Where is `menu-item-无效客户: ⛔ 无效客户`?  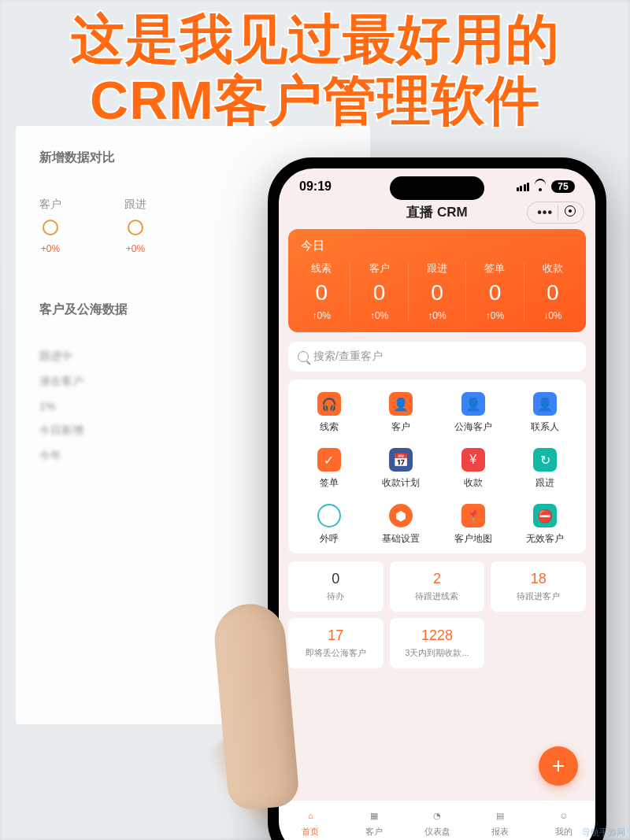
menu-item-无效客户: ⛔ 无效客户 is located at coordinates (546, 524).